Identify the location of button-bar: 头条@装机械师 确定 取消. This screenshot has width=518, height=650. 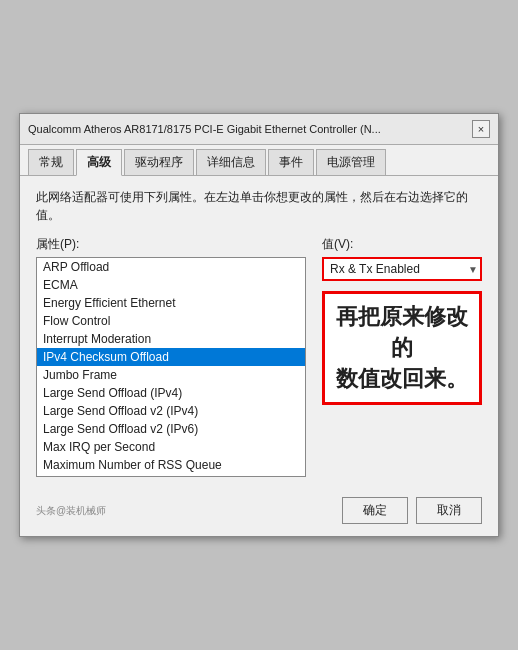
(259, 512).